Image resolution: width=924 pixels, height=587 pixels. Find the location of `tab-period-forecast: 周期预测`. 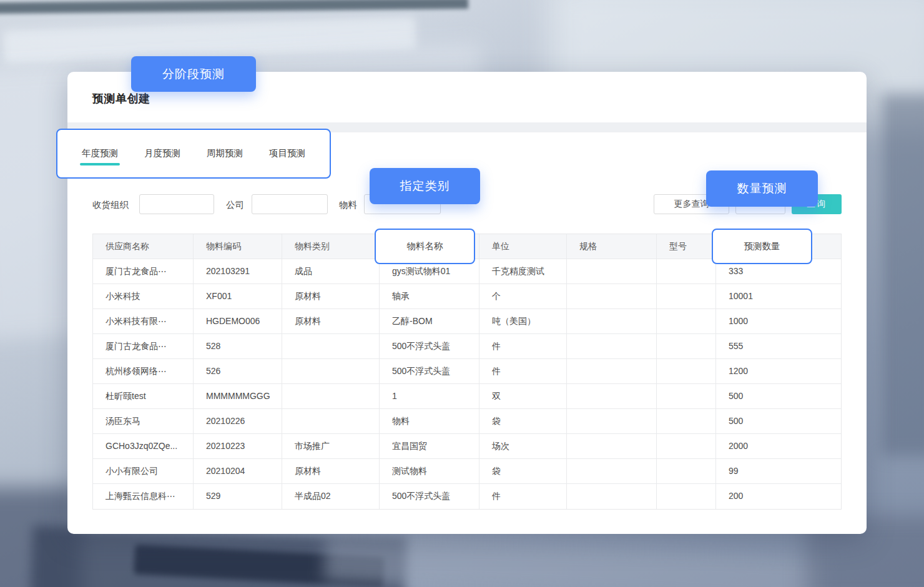

tab-period-forecast: 周期预测 is located at coordinates (225, 159).